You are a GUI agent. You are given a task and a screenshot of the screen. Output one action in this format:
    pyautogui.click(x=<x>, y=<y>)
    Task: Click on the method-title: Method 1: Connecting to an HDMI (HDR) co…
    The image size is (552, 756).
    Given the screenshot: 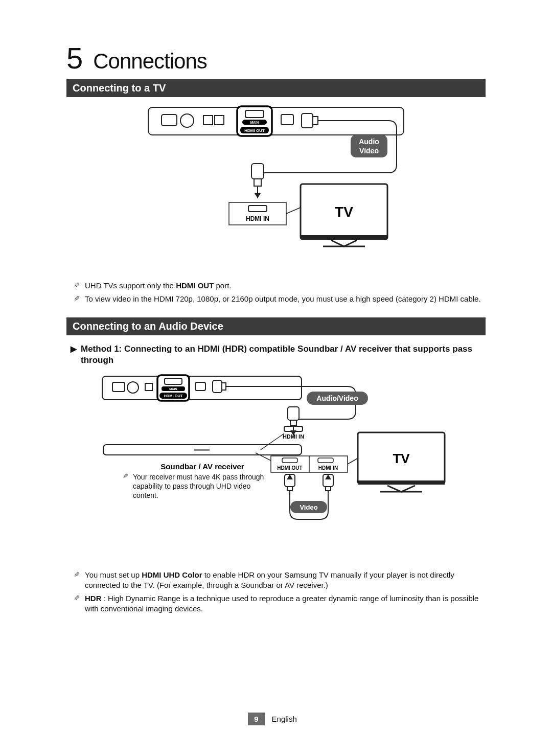 What is the action you would take?
    pyautogui.click(x=281, y=355)
    